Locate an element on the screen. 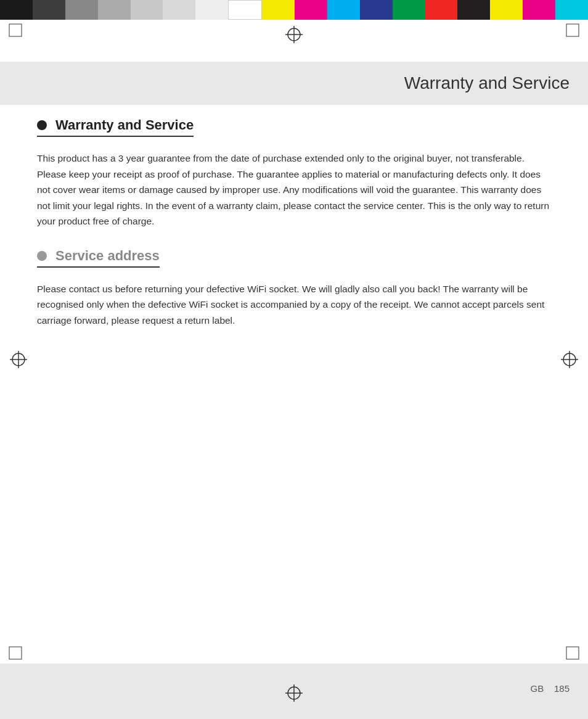 Image resolution: width=588 pixels, height=719 pixels. swatch-pink is located at coordinates (539, 10).